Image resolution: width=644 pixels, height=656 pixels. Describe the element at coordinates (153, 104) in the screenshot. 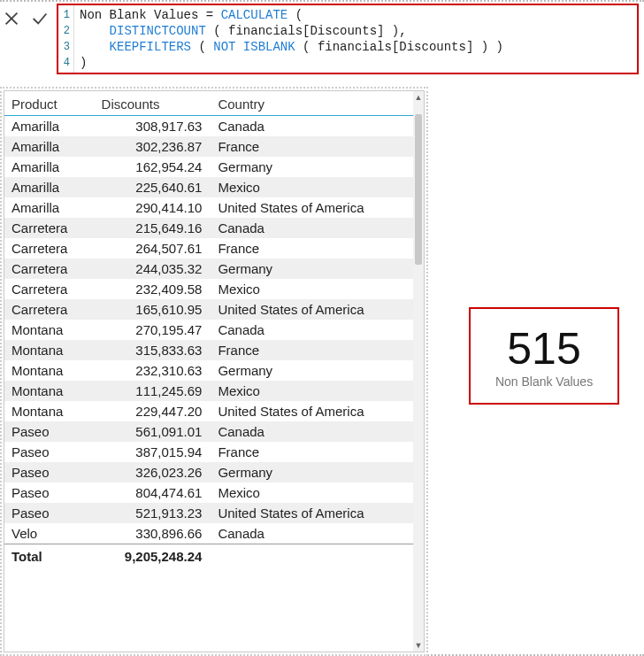

I see `col-discounts: Discounts` at that location.